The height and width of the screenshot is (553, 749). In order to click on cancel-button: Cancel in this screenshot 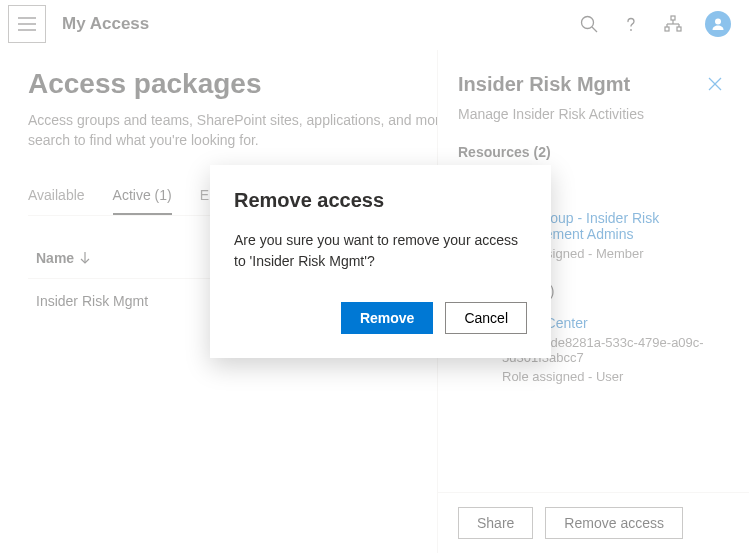, I will do `click(486, 318)`.